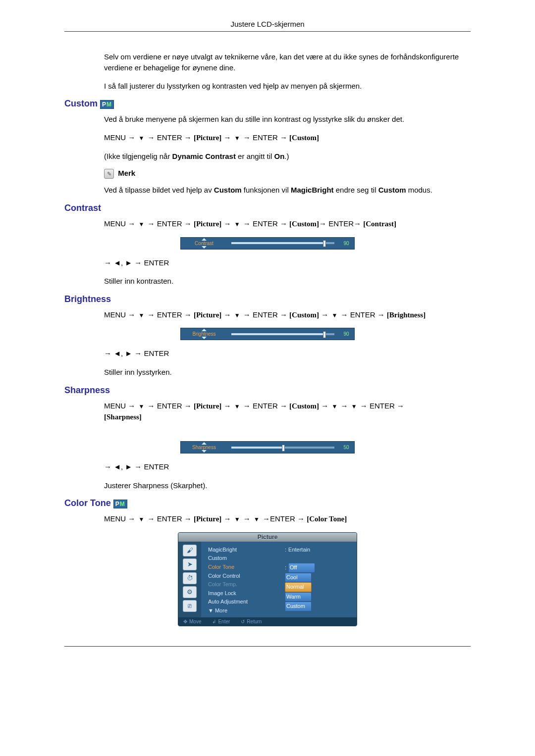 The width and height of the screenshot is (535, 756). I want to click on page-header: Justere LCD-skjermen, so click(268, 26).